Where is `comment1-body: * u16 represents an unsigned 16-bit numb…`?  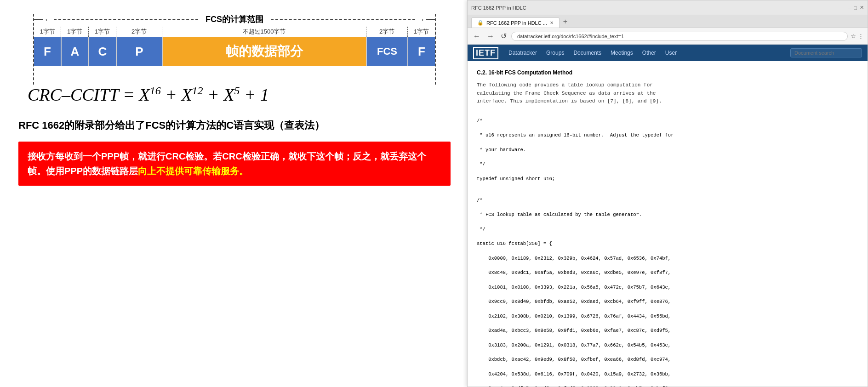
comment1-body: * u16 represents an unsigned 16-bit numb… is located at coordinates (668, 136).